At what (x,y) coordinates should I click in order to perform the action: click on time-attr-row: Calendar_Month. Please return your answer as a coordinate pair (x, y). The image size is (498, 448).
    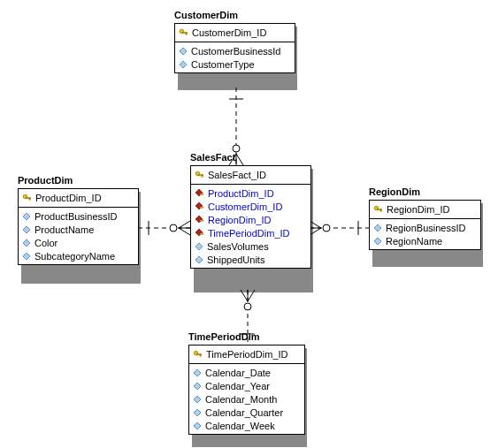
    Looking at the image, I should click on (247, 399).